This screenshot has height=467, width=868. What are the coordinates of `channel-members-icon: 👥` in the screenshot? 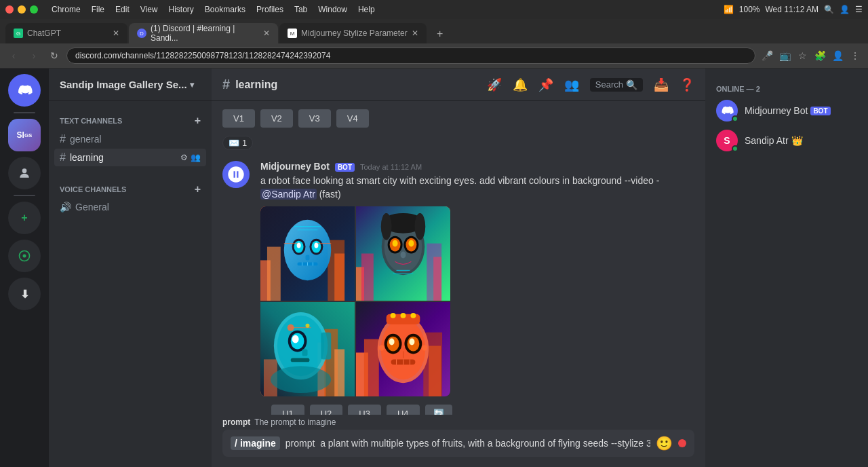 It's located at (195, 157).